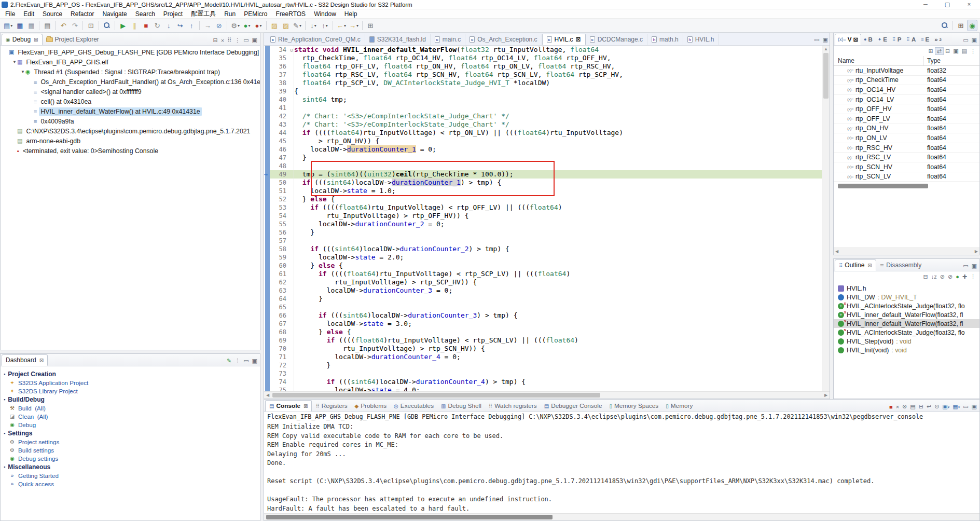 The width and height of the screenshot is (980, 521). I want to click on display-selected-console-icon: ▣▾, so click(946, 407).